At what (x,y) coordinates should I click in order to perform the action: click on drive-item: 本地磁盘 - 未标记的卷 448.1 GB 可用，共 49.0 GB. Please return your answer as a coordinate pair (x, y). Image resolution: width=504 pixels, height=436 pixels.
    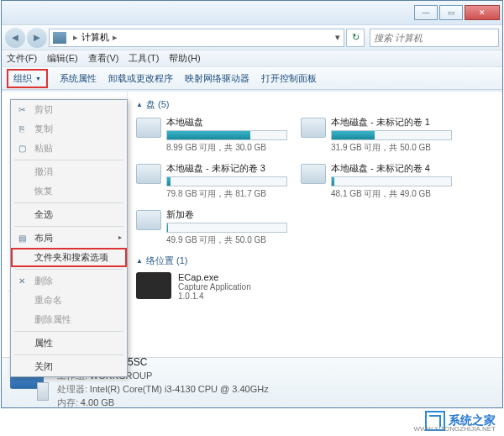
    Looking at the image, I should click on (376, 181).